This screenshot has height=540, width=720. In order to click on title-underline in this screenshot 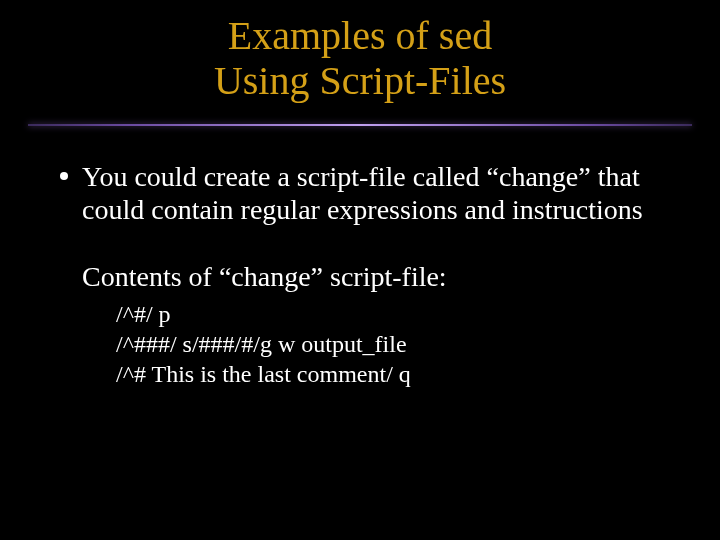, I will do `click(360, 125)`.